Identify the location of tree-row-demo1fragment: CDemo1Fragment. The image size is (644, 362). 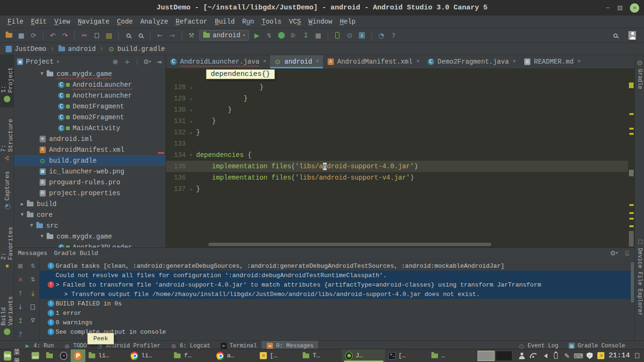
(90, 107).